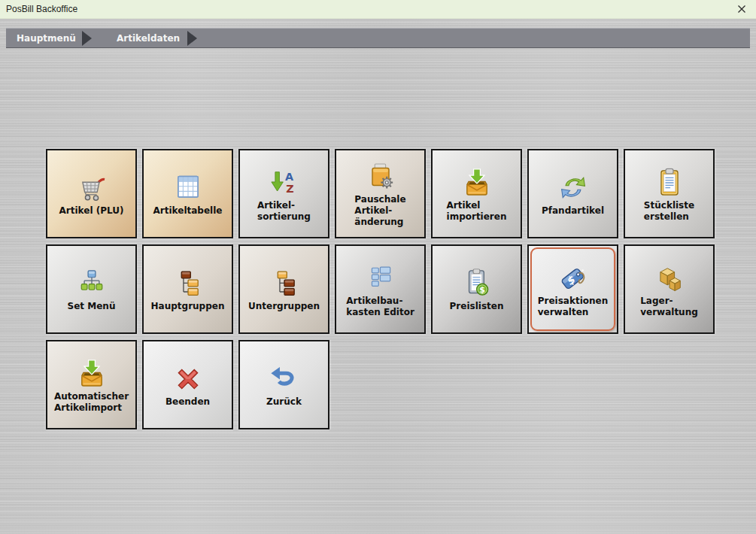 The height and width of the screenshot is (534, 756). I want to click on button-label: Hauptgruppen, so click(188, 307).